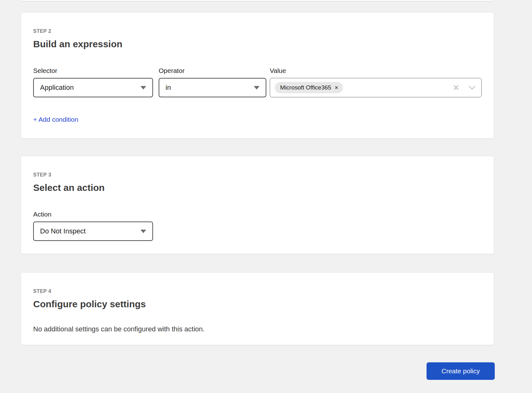  Describe the element at coordinates (376, 88) in the screenshot. I see `value-multiselect: Microsoft Office365 ✕ ✕` at that location.